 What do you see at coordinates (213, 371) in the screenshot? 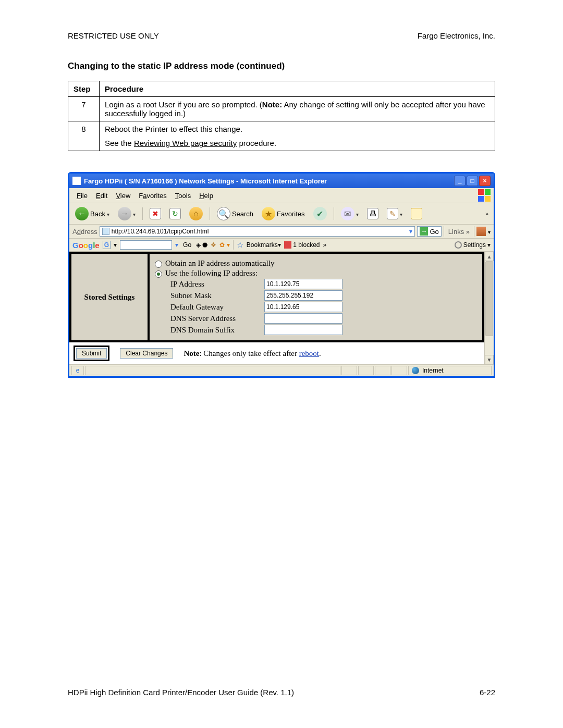
I see `status-message` at bounding box center [213, 371].